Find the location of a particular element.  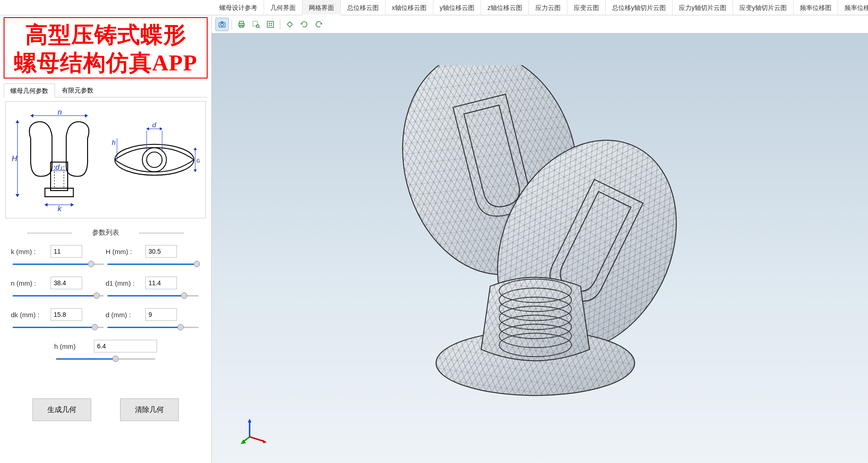

camera-icon is located at coordinates (222, 24).